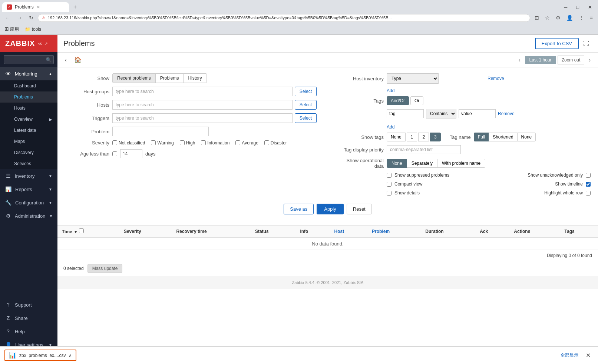 This screenshot has height=364, width=598. I want to click on back-btn: ←, so click(8, 18).